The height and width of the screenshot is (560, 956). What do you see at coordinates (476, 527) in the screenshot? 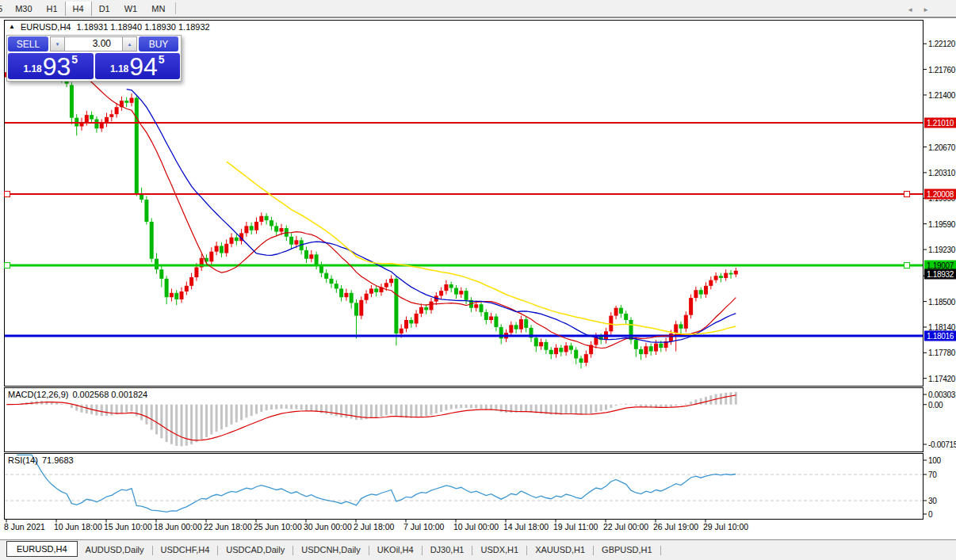
I see `time-axis-label: 10 Jul 00:00` at bounding box center [476, 527].